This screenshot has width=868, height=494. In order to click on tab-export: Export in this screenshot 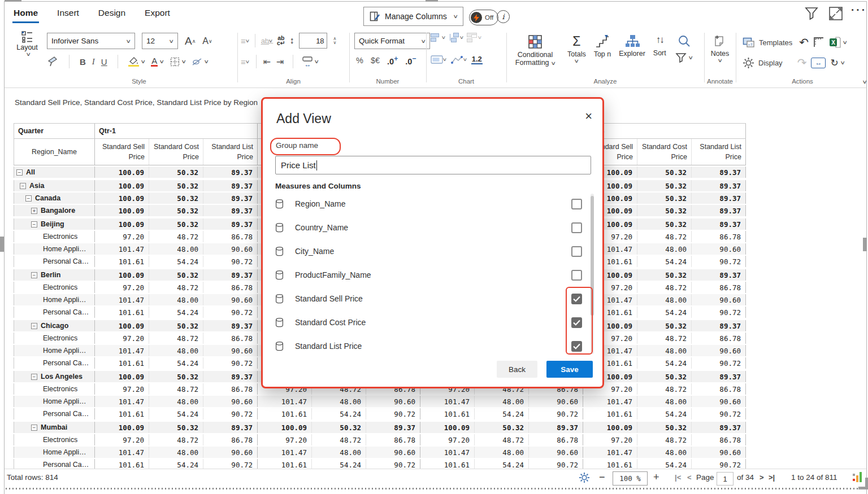, I will do `click(157, 14)`.